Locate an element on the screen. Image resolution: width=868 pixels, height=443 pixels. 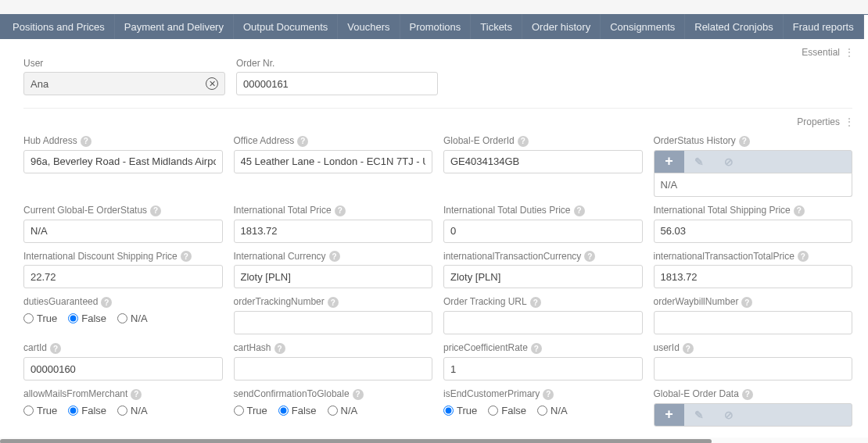
tab-related-cronjobs: Related Cronjobs is located at coordinates (733, 27).